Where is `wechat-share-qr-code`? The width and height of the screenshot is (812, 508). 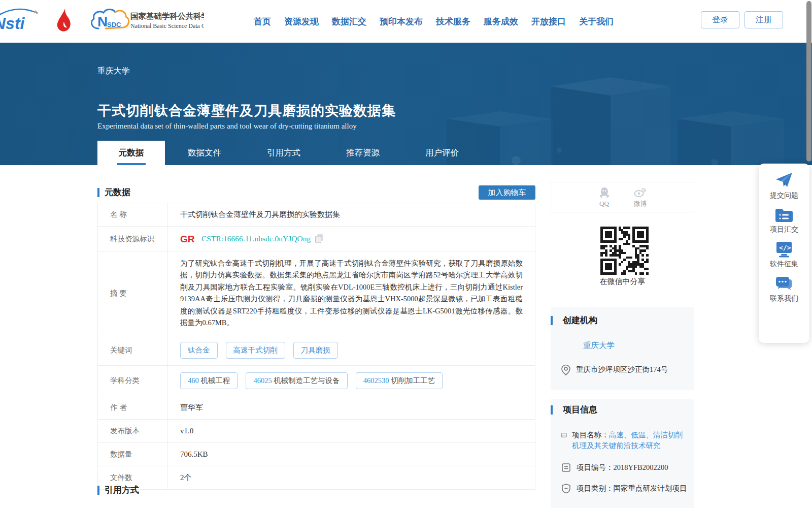
wechat-share-qr-code is located at coordinates (624, 251).